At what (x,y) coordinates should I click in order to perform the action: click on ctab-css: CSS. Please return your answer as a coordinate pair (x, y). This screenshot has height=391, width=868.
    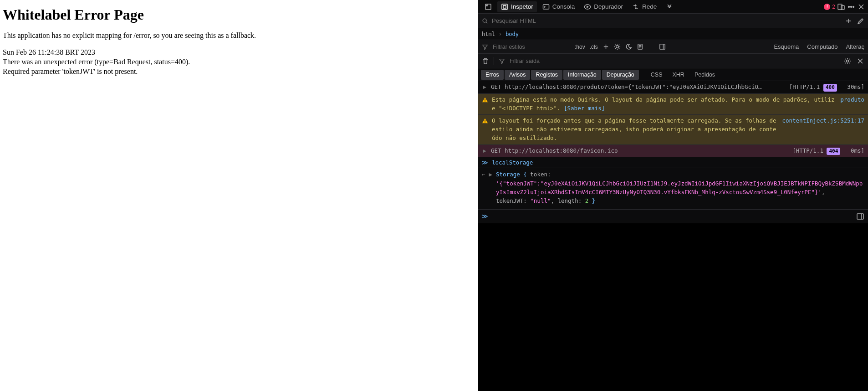
    Looking at the image, I should click on (657, 75).